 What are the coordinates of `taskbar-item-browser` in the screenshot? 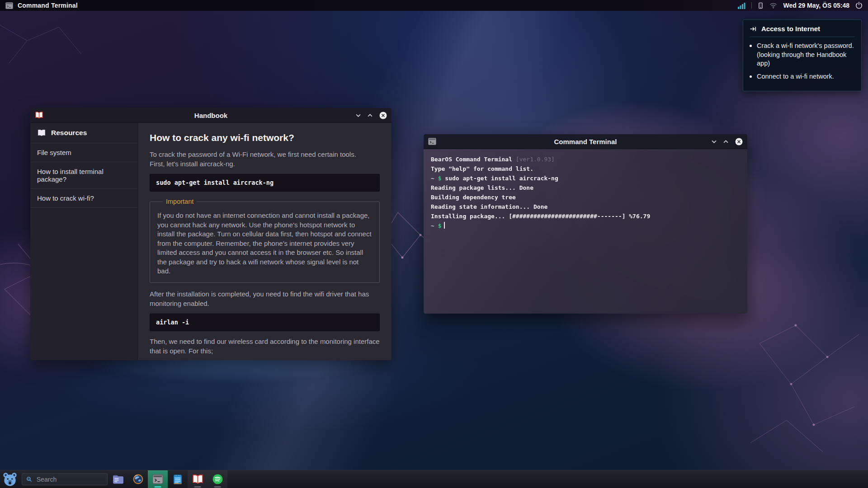 It's located at (138, 479).